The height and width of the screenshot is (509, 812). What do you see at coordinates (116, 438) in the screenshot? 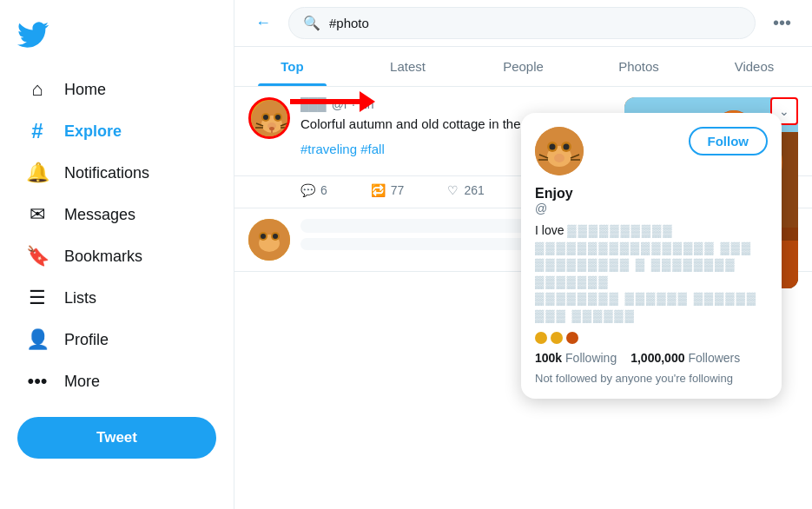
I see `tweet-button: Tweet` at bounding box center [116, 438].